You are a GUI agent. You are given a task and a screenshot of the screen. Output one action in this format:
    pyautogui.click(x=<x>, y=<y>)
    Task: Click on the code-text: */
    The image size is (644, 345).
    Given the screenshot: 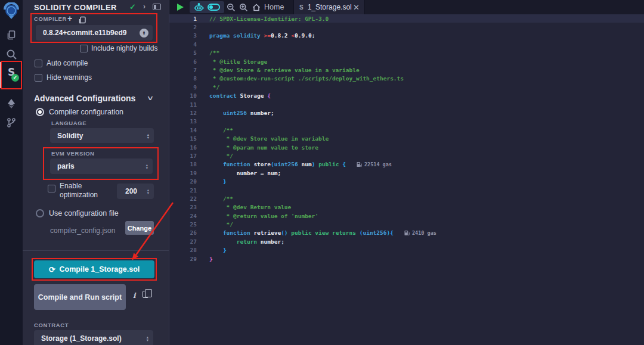 What is the action you would take?
    pyautogui.click(x=221, y=224)
    